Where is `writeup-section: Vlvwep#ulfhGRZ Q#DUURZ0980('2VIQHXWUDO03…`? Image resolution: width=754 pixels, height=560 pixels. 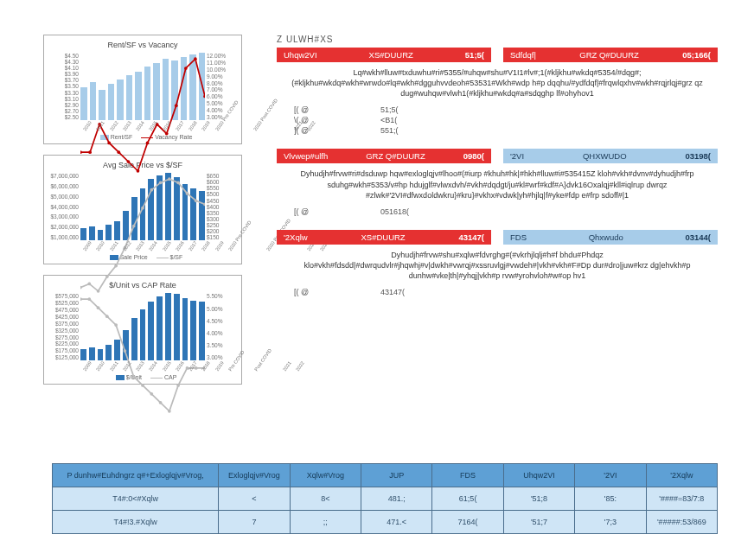
writeup-section: Vlvwep#ulfhGRZ Q#DUURZ0980('2VIQHXWUDO03… is located at coordinates (497, 181).